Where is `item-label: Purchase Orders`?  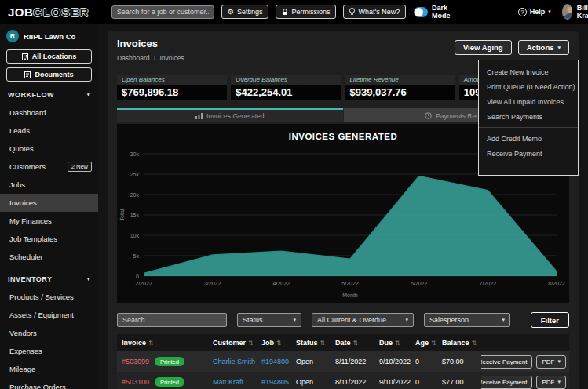 item-label: Purchase Orders is located at coordinates (38, 386).